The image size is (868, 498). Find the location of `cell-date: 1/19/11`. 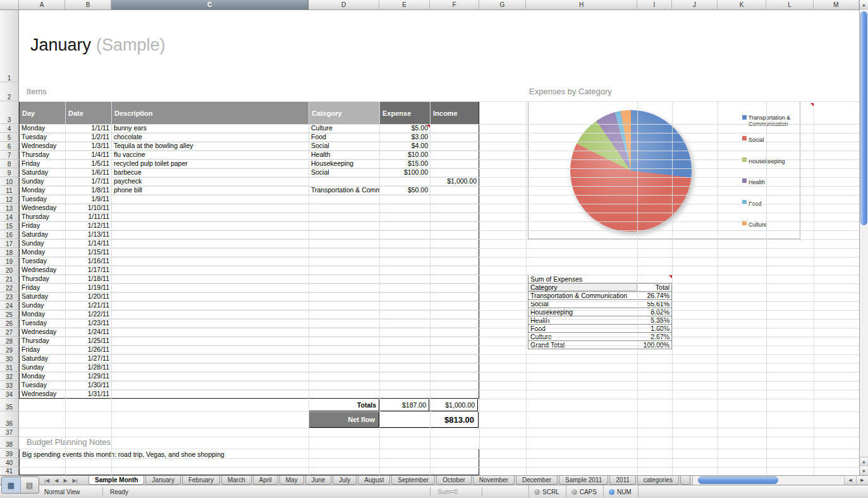

cell-date: 1/19/11 is located at coordinates (89, 288).